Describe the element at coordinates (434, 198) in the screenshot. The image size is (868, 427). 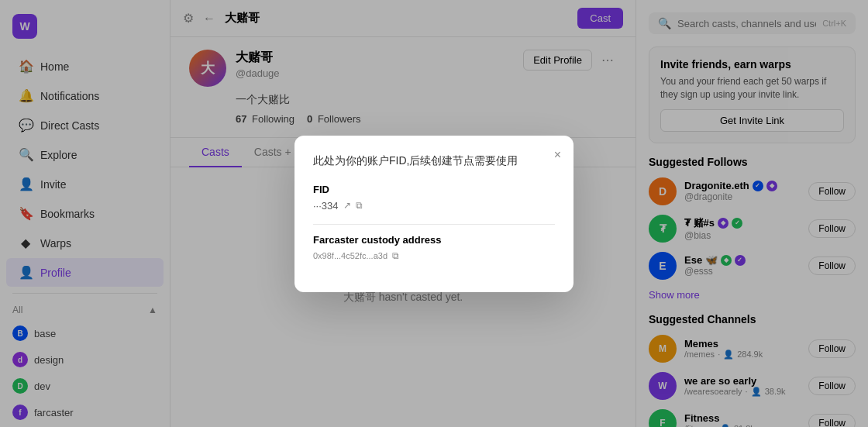
I see `fid-field: FID ···334 ↗ ⧉` at that location.